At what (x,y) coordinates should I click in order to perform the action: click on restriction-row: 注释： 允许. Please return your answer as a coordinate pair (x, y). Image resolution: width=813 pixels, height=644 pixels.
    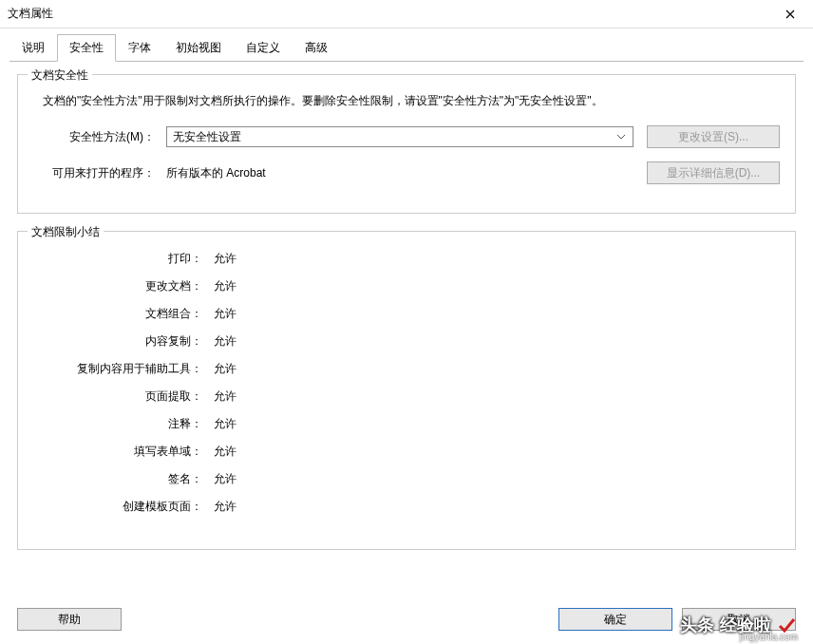
    Looking at the image, I should click on (406, 424).